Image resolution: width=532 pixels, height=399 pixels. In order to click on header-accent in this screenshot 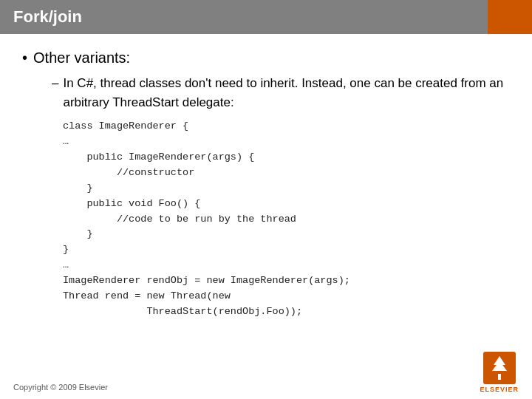, I will do `click(510, 17)`.